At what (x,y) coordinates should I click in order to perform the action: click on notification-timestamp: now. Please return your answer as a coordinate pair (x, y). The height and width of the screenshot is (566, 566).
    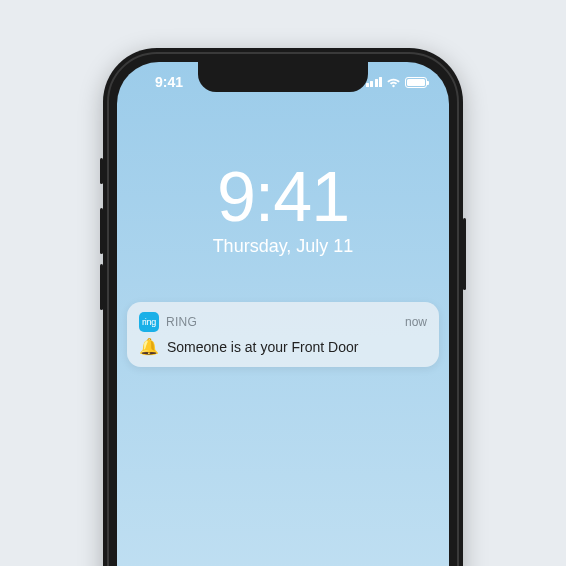
    Looking at the image, I should click on (416, 322).